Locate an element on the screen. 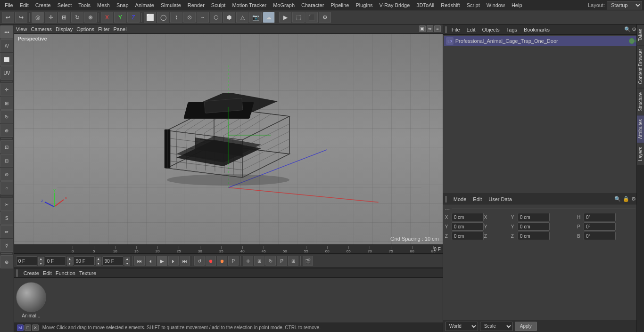 The height and width of the screenshot is (332, 644). current-frame-down: ▼ is located at coordinates (70, 264).